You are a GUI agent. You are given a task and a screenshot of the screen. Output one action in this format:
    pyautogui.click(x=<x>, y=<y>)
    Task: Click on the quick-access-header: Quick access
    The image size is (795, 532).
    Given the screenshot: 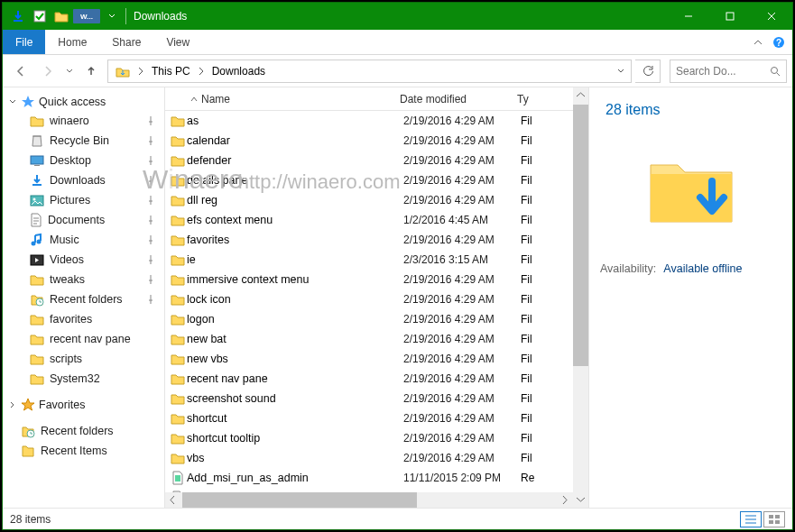 What is the action you would take?
    pyautogui.click(x=83, y=102)
    